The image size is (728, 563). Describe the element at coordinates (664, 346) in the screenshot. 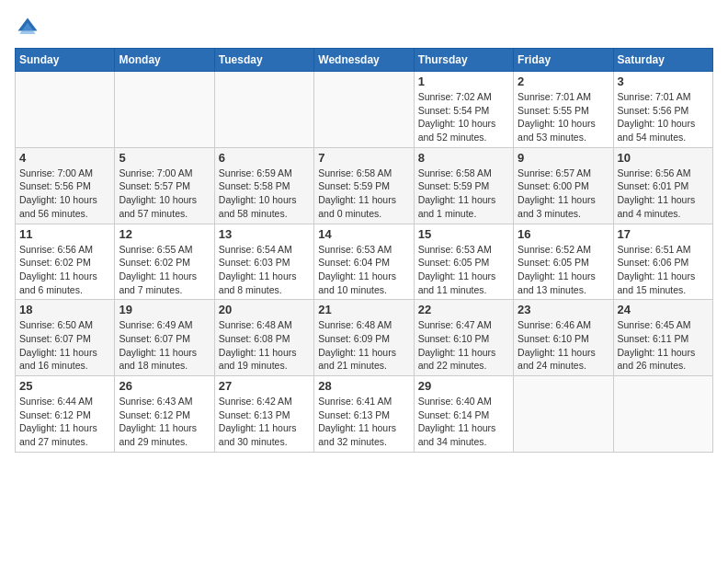

I see `day-info: Sunrise: 6:45 AMSunset: 6:11 PMDaylight:…` at that location.